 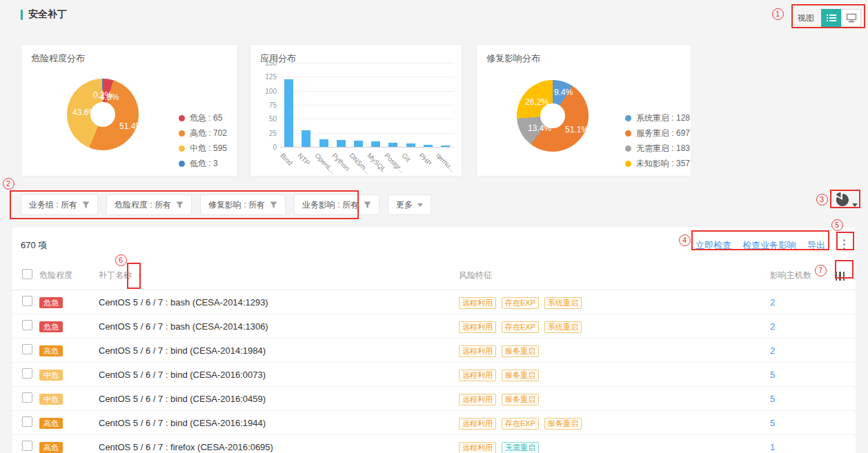 What do you see at coordinates (553, 116) in the screenshot?
I see `fix-impact-donut` at bounding box center [553, 116].